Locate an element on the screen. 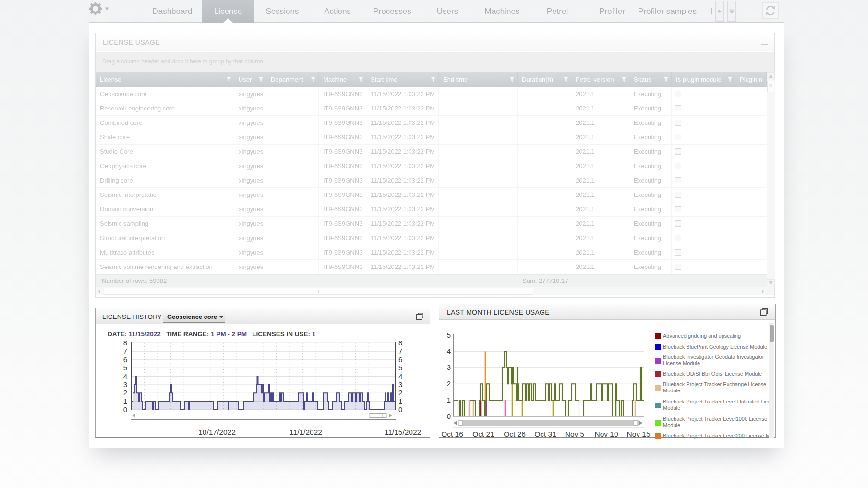 Image resolution: width=868 pixels, height=488 pixels. svg-text: 10/17/2022 is located at coordinates (217, 432).